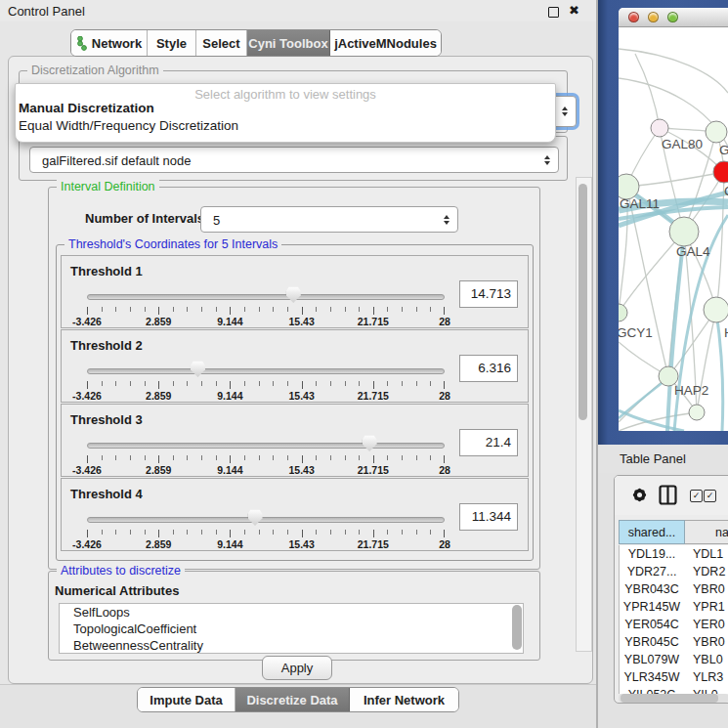 The width and height of the screenshot is (728, 728). What do you see at coordinates (674, 554) in the screenshot?
I see `table-row: YDL19...YDL1` at bounding box center [674, 554].